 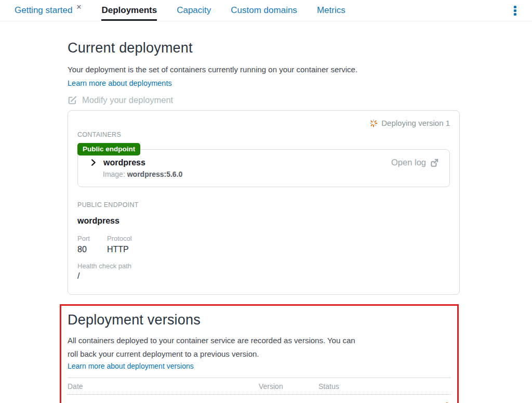 I want to click on popout-icon, so click(x=434, y=163).